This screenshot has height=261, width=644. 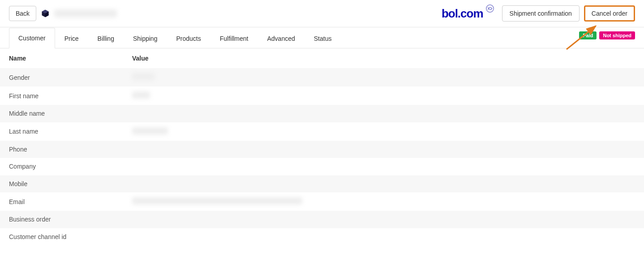 What do you see at coordinates (71, 149) in the screenshot?
I see `row-name: Phone` at bounding box center [71, 149].